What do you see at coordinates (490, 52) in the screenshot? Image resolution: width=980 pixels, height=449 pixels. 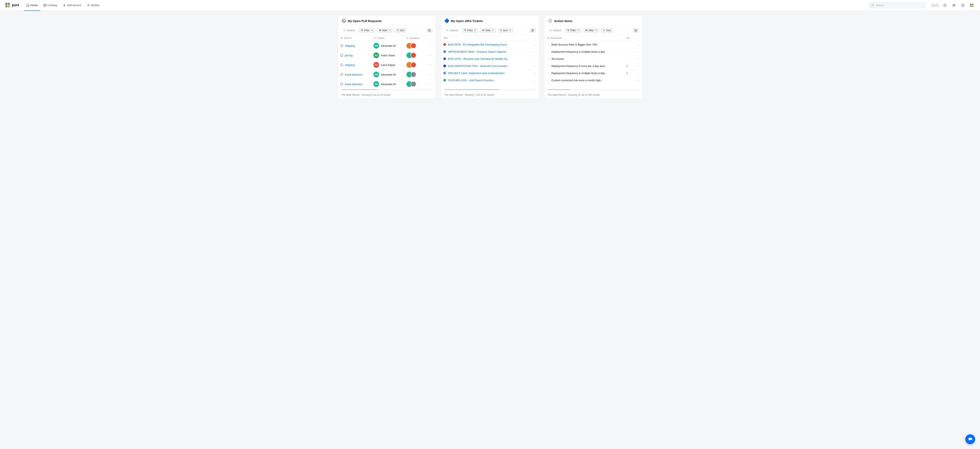 I see `table-row: IMPROVEMENT-8642 - Enhance Search Algori…` at bounding box center [490, 52].